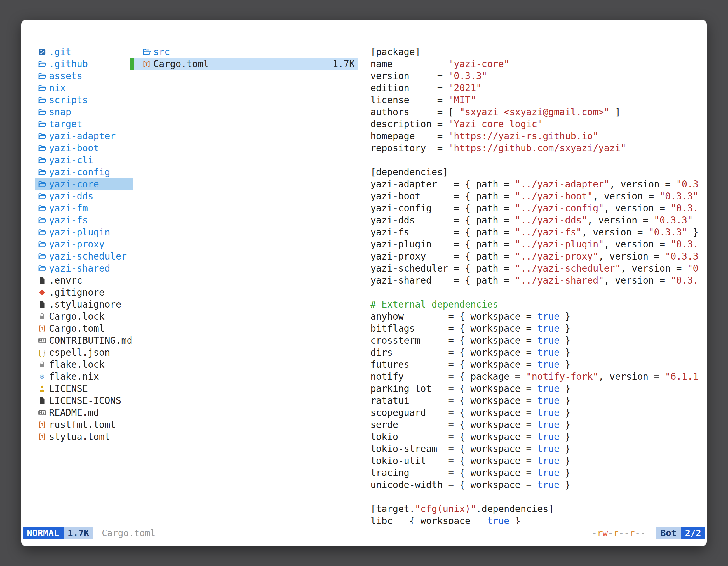  What do you see at coordinates (539, 461) in the screenshot?
I see `preview-line: tokio-util = { workspace = true }` at bounding box center [539, 461].